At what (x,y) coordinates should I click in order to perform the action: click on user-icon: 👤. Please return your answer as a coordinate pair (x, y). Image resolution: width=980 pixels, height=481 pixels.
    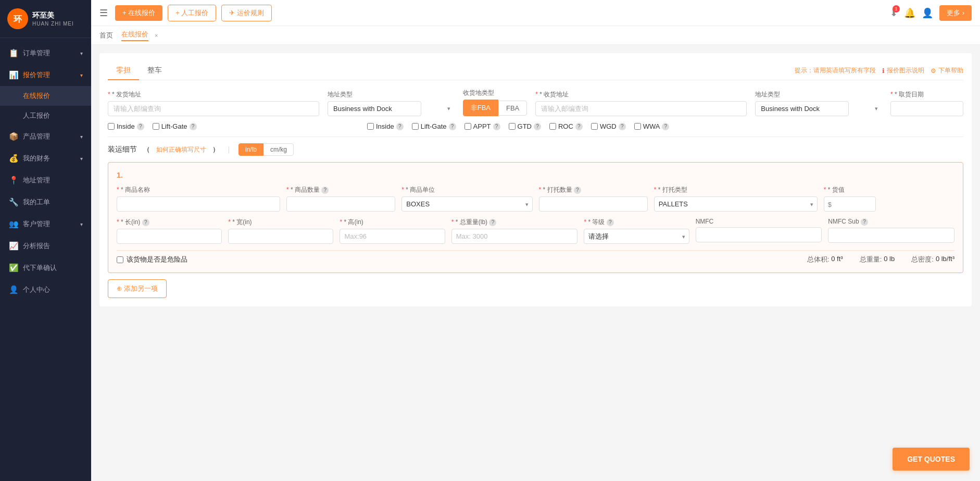
    Looking at the image, I should click on (927, 13).